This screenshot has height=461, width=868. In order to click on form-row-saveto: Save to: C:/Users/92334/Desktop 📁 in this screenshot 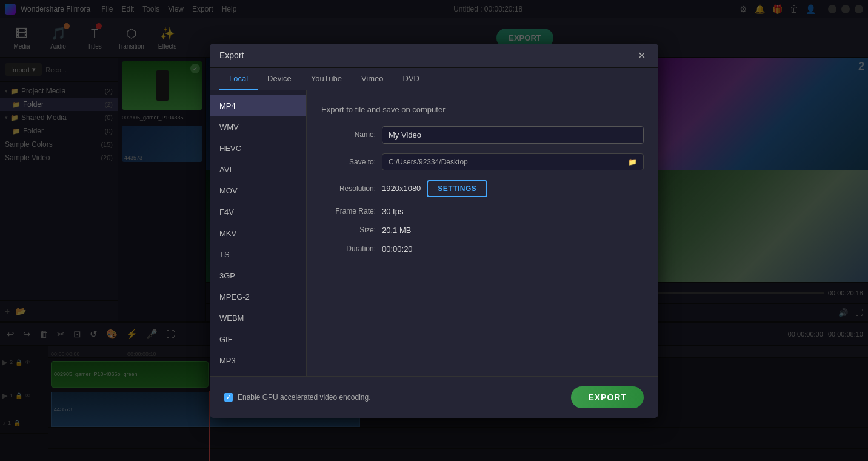, I will do `click(482, 162)`.